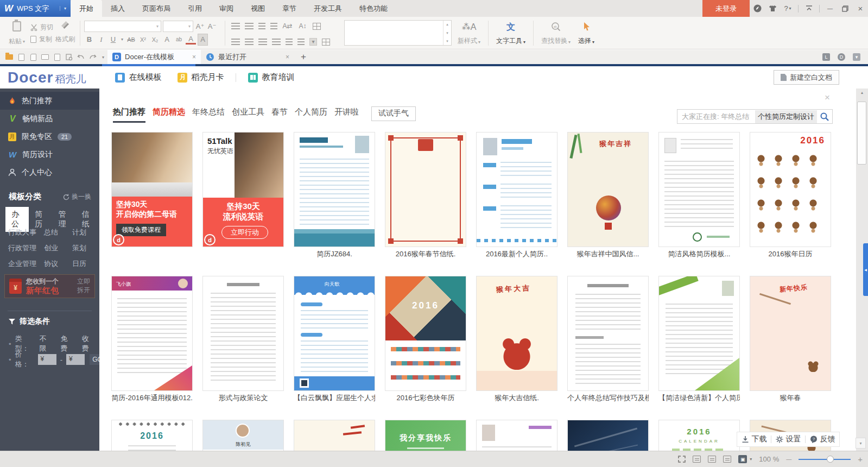  I want to click on template-title: 【简洁绿色清新】个人简历..., so click(699, 398).